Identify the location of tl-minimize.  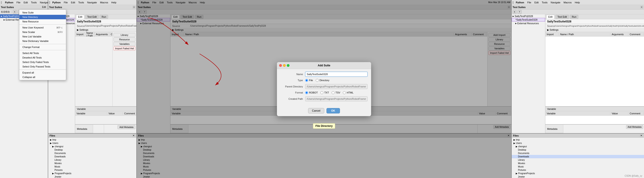
(284, 66).